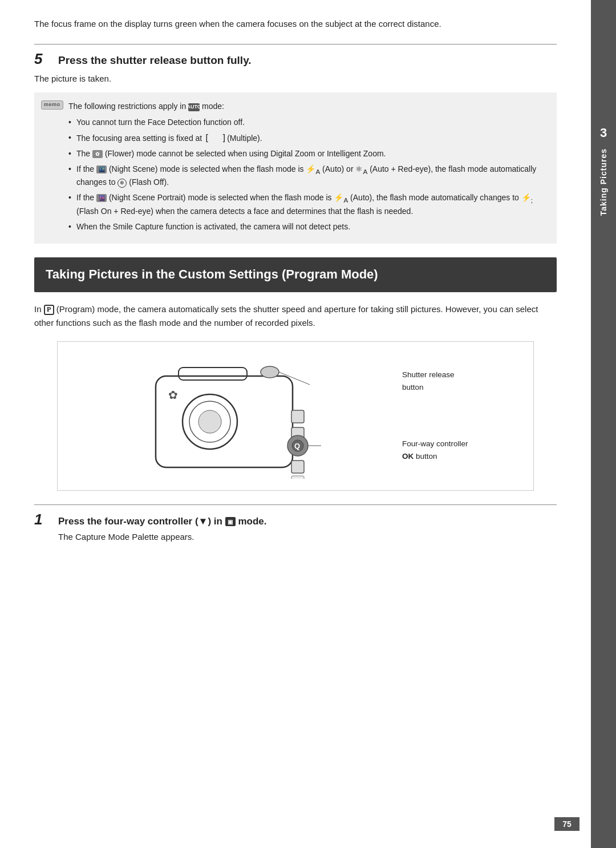 The width and height of the screenshot is (616, 848). Describe the element at coordinates (295, 275) in the screenshot. I see `dark-section-title: Taking Pictures in the Custom Settings (…` at that location.